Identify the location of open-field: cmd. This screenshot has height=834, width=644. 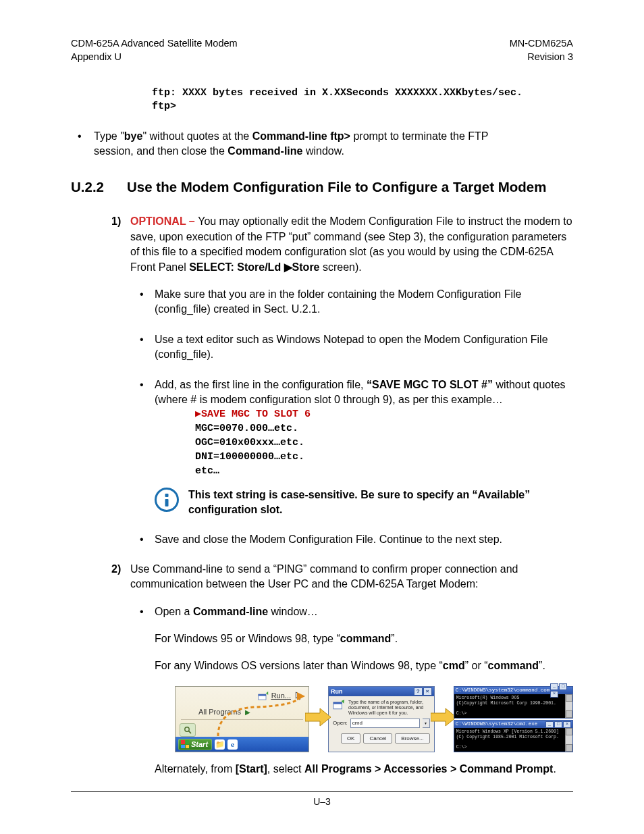
(385, 723).